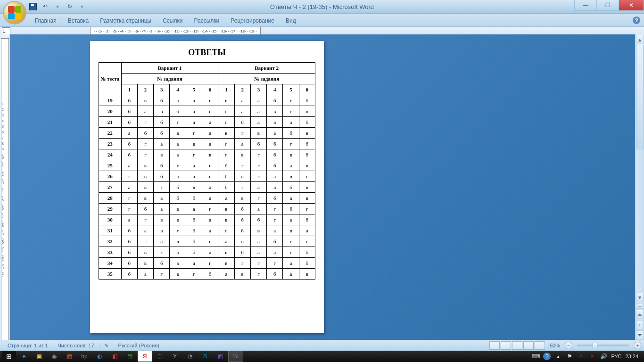 Image resolution: width=644 pixels, height=362 pixels. Describe the element at coordinates (5, 188) in the screenshot. I see `vertical-ruler-gutter: 1 2 3 4 5 6 7 8 9 10 11 12 13 14 15 16 1…` at that location.